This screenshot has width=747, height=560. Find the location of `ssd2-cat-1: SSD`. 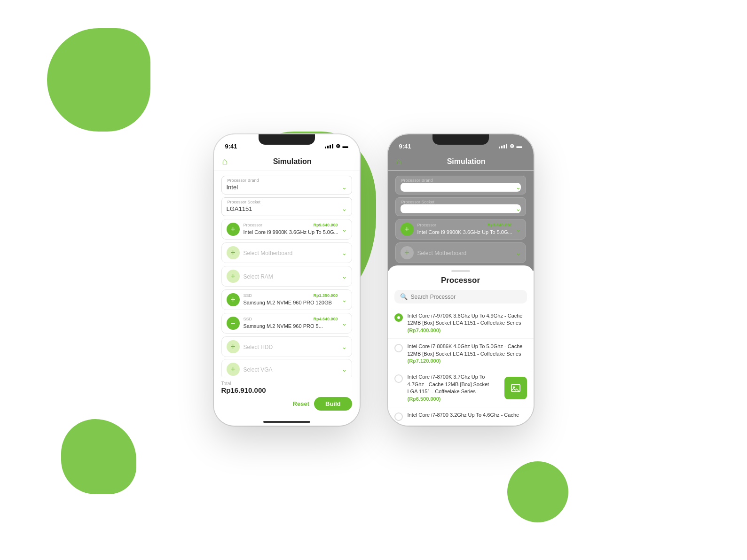

ssd2-cat-1: SSD is located at coordinates (248, 319).